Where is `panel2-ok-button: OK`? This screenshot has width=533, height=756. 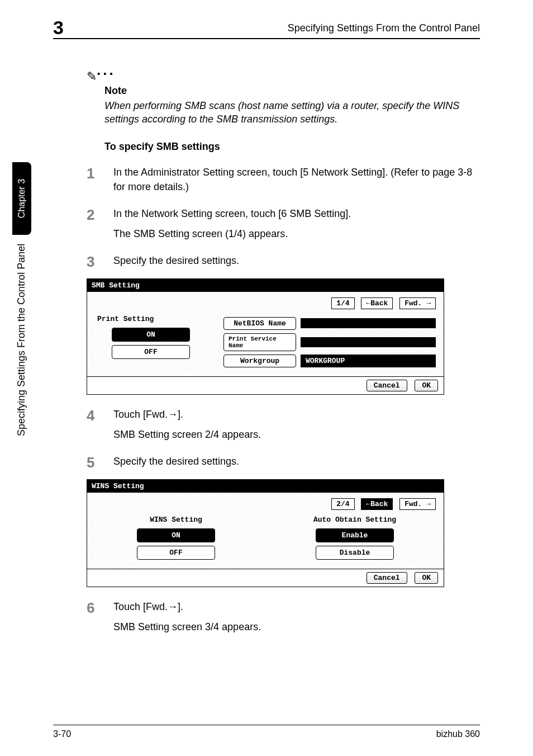
panel2-ok-button: OK is located at coordinates (426, 578).